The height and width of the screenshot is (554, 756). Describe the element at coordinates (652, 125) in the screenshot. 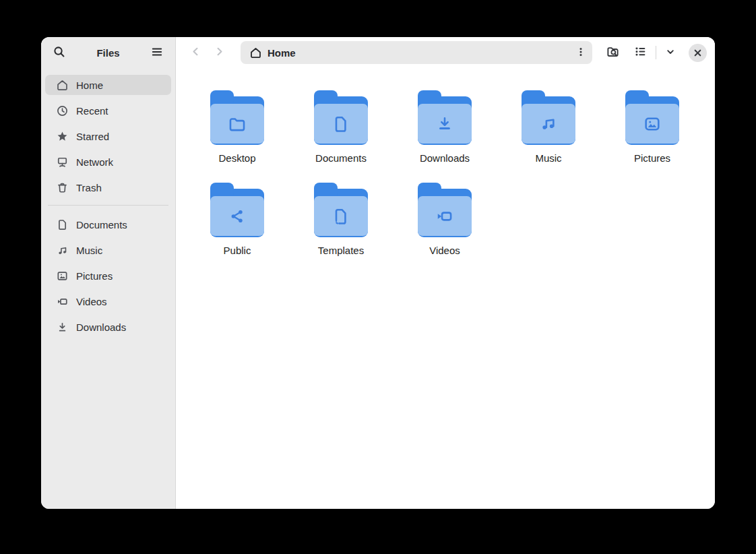

I see `image-emblem-icon` at that location.